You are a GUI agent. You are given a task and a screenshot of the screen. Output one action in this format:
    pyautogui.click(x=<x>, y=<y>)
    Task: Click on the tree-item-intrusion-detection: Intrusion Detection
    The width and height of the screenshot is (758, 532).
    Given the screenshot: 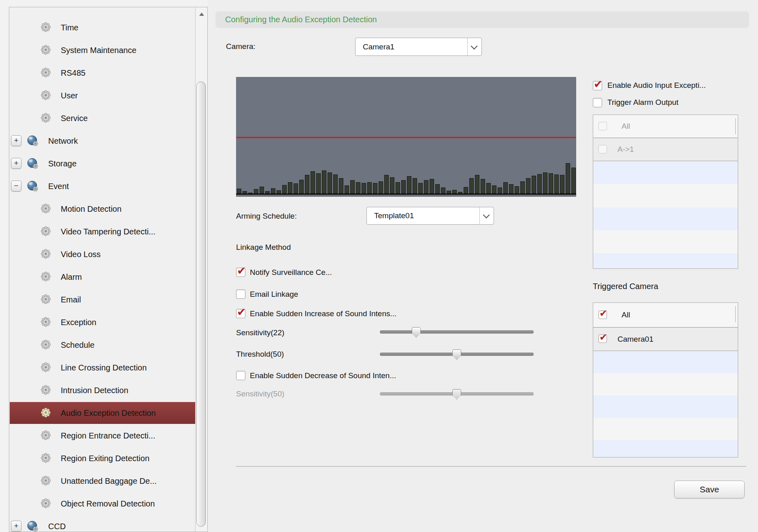 What is the action you would take?
    pyautogui.click(x=103, y=390)
    